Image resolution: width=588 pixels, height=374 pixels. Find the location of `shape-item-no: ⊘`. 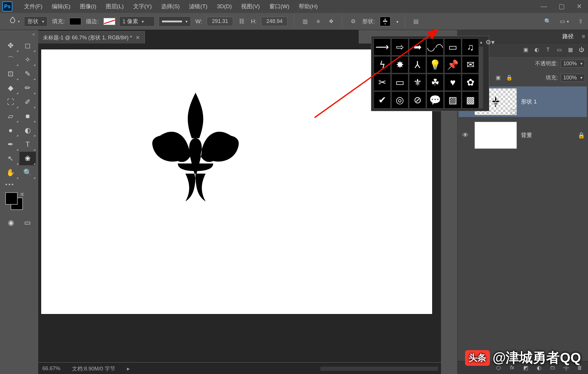

shape-item-no: ⊘ is located at coordinates (417, 100).